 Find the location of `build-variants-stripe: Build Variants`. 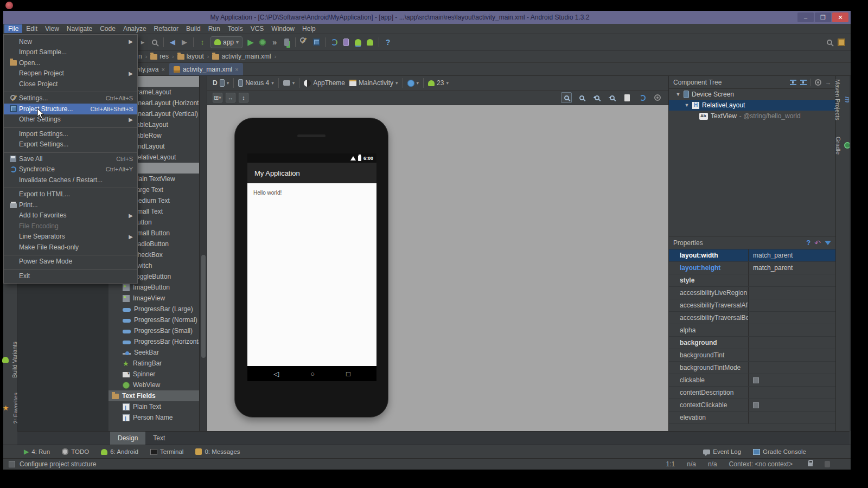

build-variants-stripe: Build Variants is located at coordinates (10, 360).